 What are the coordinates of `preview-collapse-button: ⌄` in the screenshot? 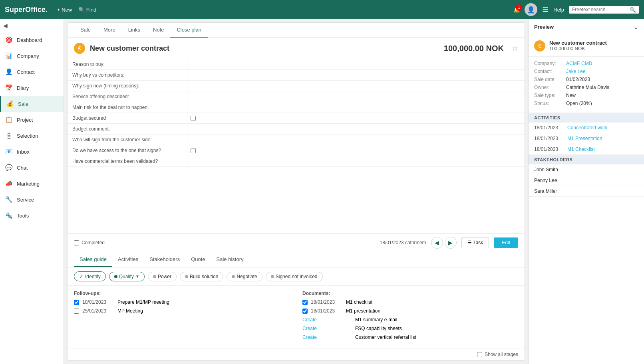 It's located at (636, 27).